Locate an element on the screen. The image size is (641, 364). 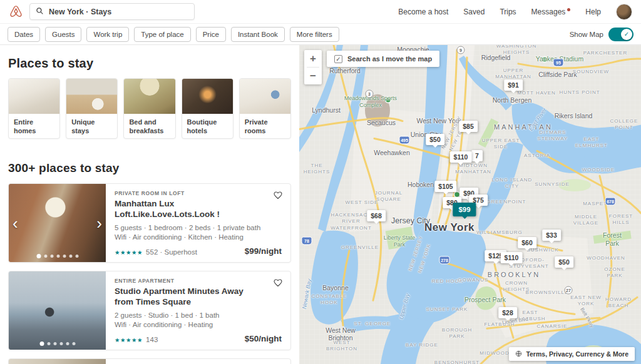
filter-work-trip-button: Work trip is located at coordinates (108, 34).